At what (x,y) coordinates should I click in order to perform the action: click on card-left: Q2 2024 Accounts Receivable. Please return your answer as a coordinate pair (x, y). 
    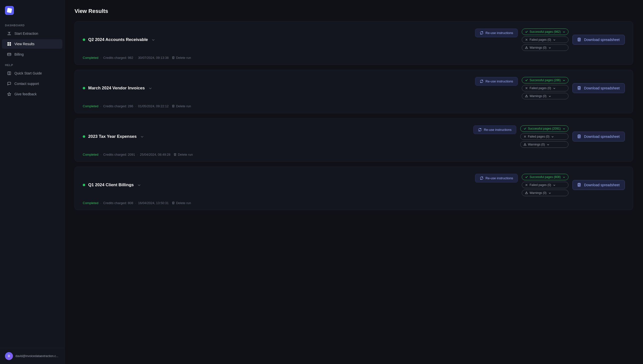
    Looking at the image, I should click on (119, 40).